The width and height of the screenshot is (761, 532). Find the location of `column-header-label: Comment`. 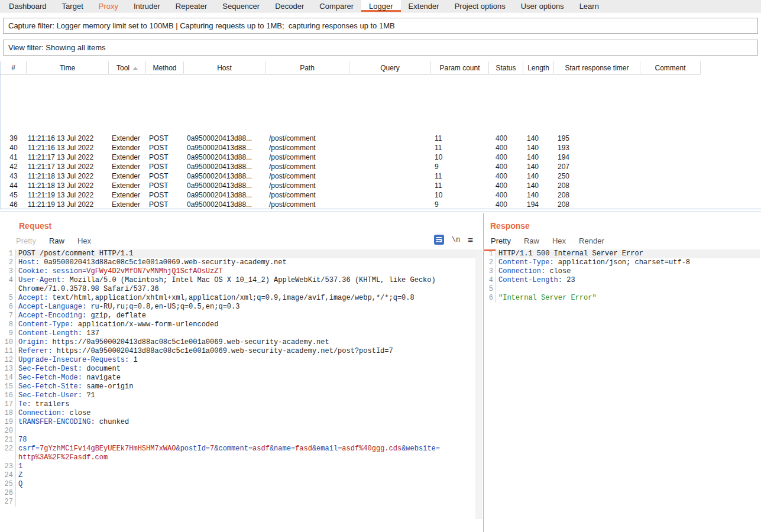

column-header-label: Comment is located at coordinates (670, 68).